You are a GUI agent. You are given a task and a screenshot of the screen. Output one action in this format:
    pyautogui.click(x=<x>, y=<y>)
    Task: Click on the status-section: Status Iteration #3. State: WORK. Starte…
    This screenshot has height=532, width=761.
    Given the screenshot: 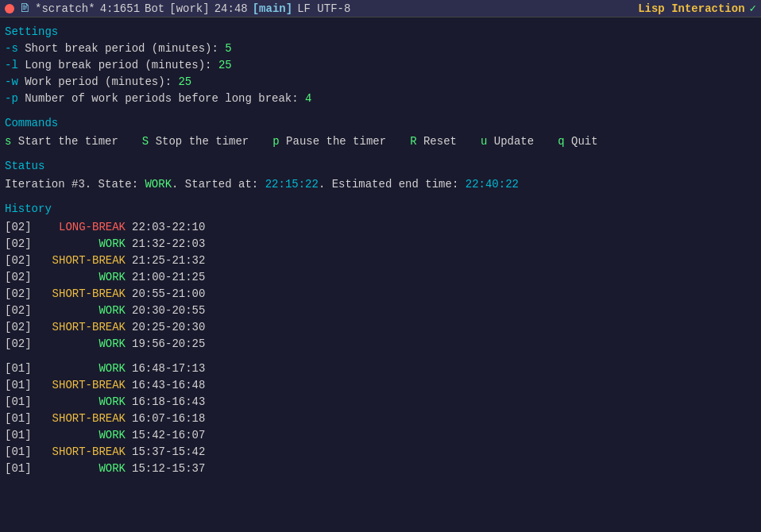 What is the action you would take?
    pyautogui.click(x=380, y=175)
    